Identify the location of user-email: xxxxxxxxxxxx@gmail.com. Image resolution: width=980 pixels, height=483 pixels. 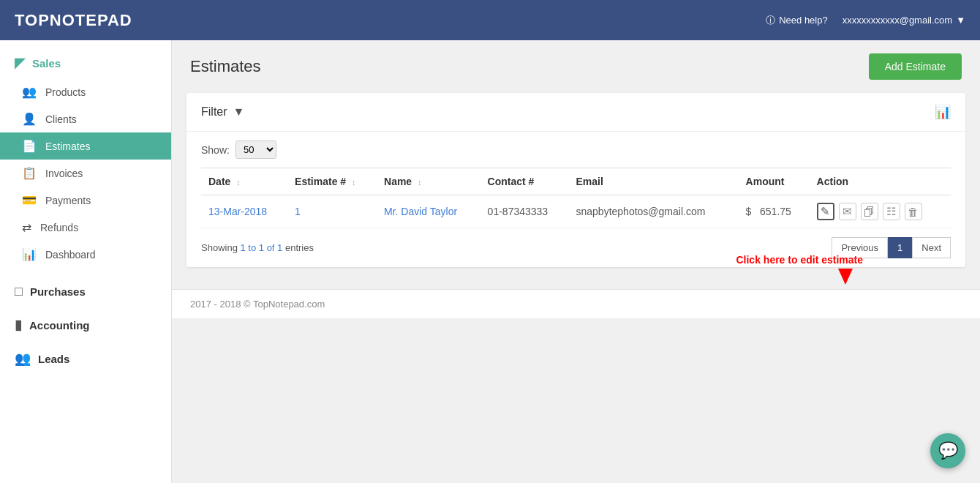
(897, 20).